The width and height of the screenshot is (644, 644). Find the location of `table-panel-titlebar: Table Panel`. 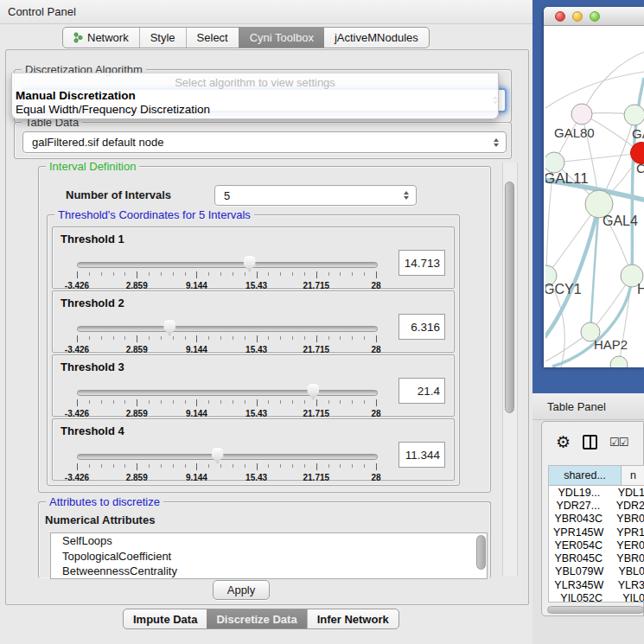

table-panel-titlebar: Table Panel is located at coordinates (588, 406).